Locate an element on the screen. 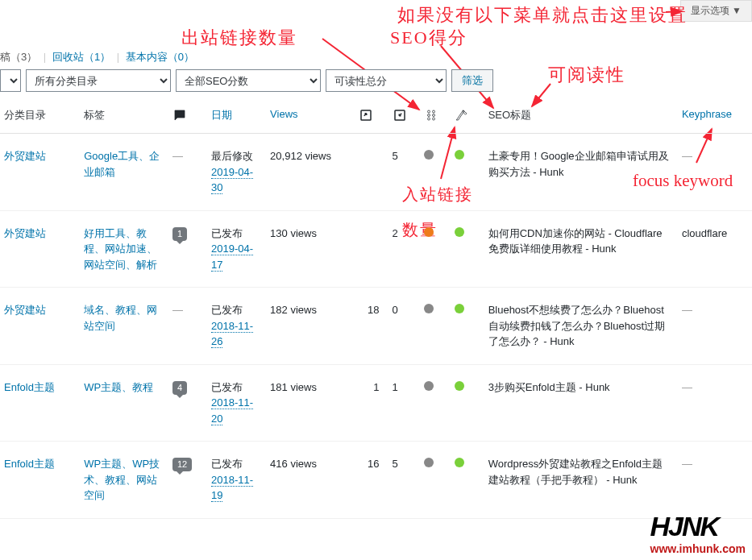 This screenshot has width=752, height=560. tag-link: 域名、教程、网站空间 is located at coordinates (121, 317).